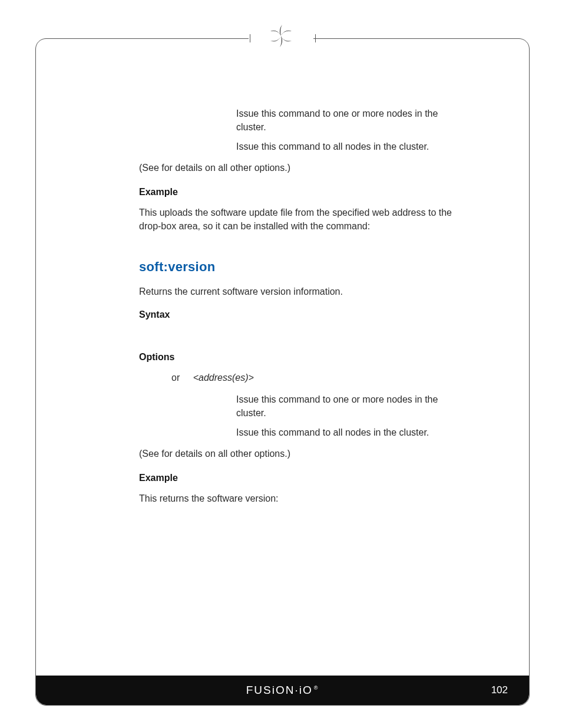 This screenshot has height=728, width=562. What do you see at coordinates (150, 167) in the screenshot?
I see `see-prefix: (See` at bounding box center [150, 167].